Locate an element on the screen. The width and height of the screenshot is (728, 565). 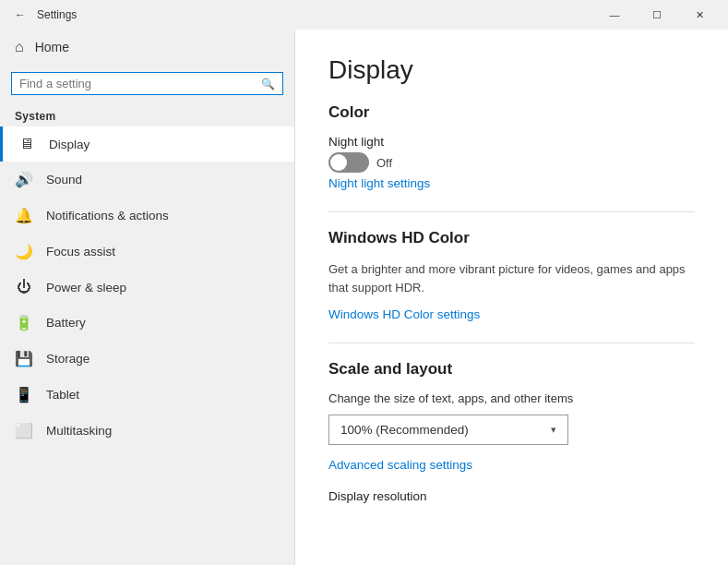
sidebar-item-battery: 🔋Battery is located at coordinates (148, 323).